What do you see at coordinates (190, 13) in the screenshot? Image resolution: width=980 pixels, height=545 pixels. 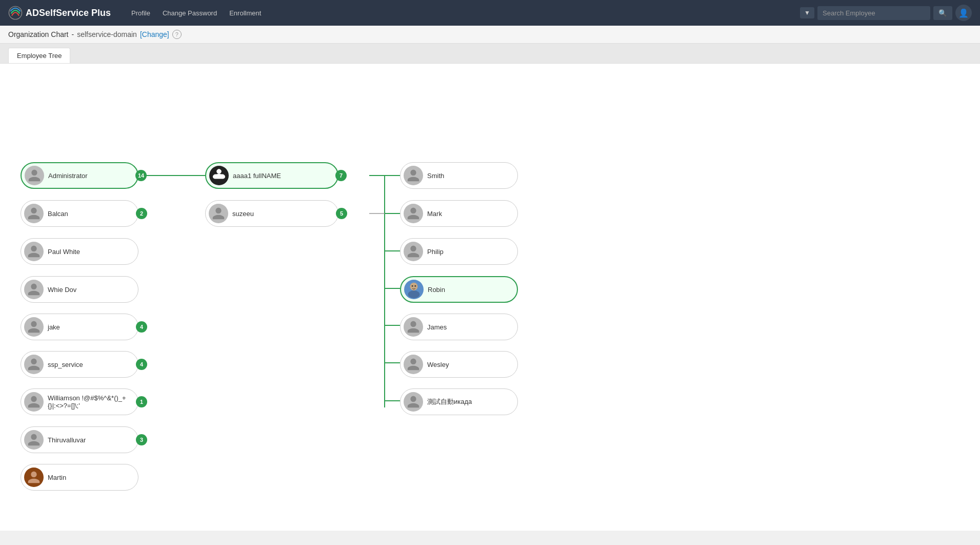 I see `nav-change-password: Change Password` at bounding box center [190, 13].